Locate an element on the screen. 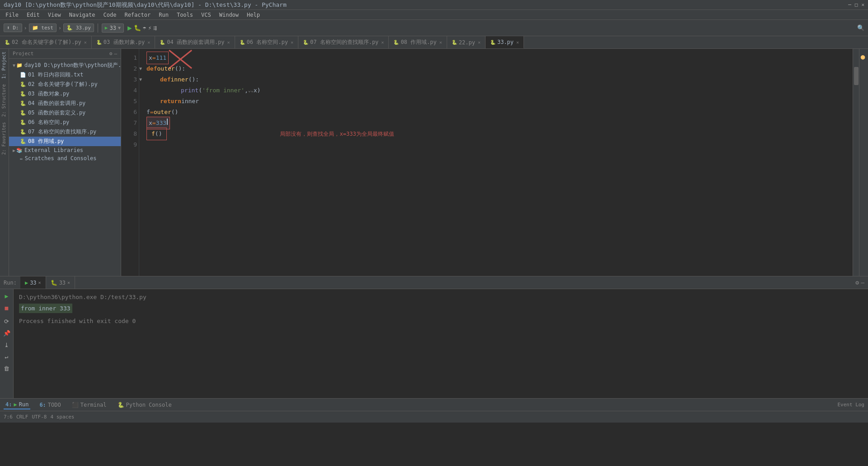 The height and width of the screenshot is (466, 868). fold-arrow-3: ▼ is located at coordinates (141, 80).